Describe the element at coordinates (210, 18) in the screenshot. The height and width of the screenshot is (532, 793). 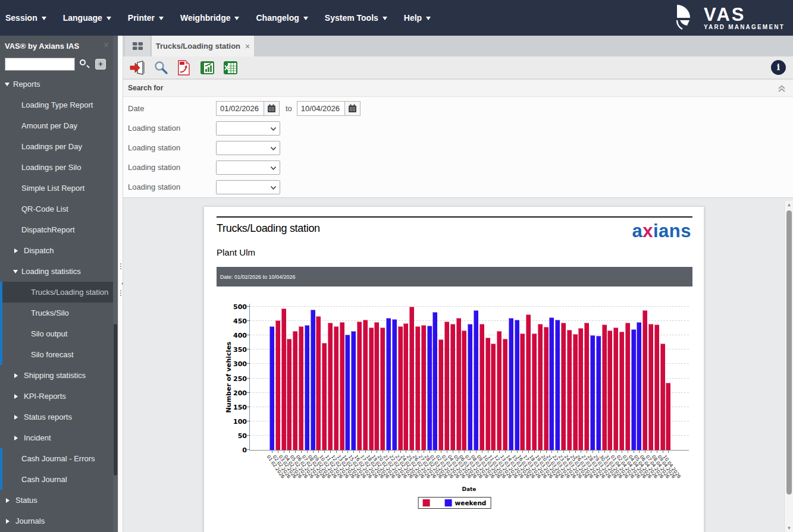
I see `menu-weighbridge: Weighbridge` at that location.